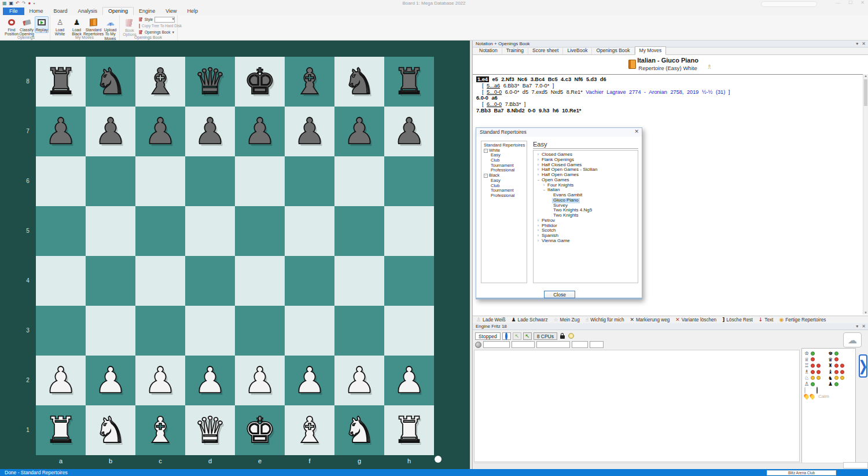 The height and width of the screenshot is (476, 868). Describe the element at coordinates (802, 320) in the screenshot. I see `fertige-repertoires-button: ◉Fertige Repertoires` at that location.